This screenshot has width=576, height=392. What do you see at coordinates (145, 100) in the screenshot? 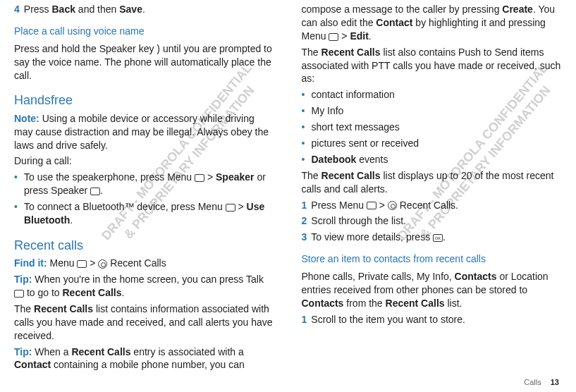
I see `heading-handsfree: Handsfree` at bounding box center [145, 100].